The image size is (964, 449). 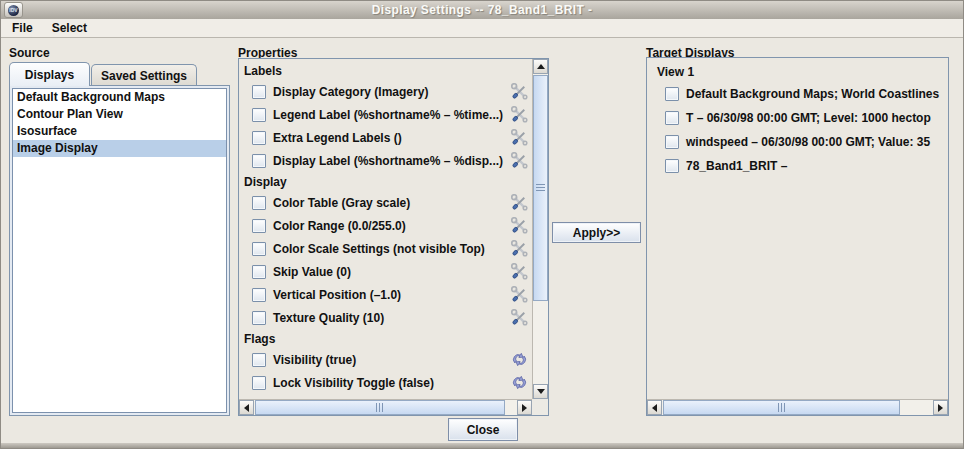 I want to click on property-row-extra-legend-labels: Extra Legend Labels (), so click(x=386, y=138).